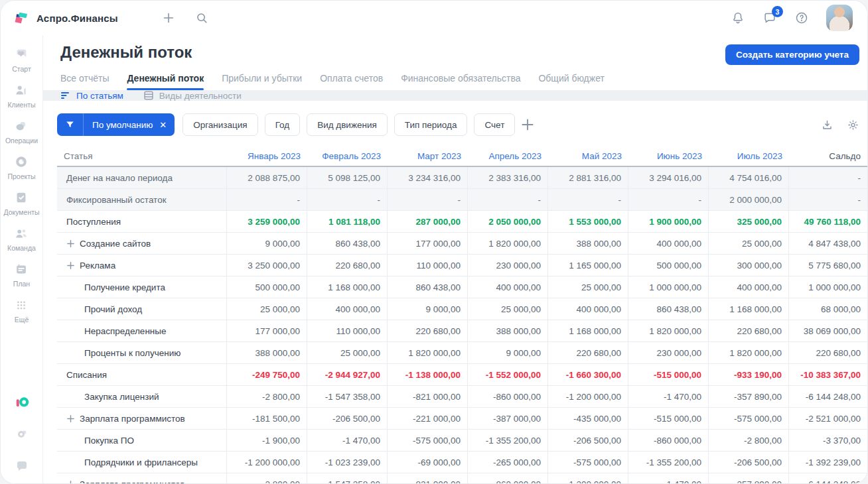 Image resolution: width=868 pixels, height=484 pixels. I want to click on row-label: Покупка ПО, so click(109, 440).